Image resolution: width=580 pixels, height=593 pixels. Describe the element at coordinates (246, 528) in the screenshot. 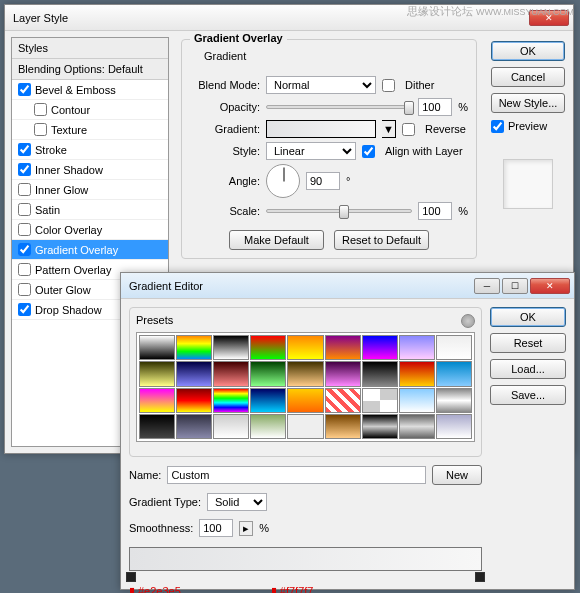

I see `smoothness-stepper-icon: ▸` at that location.